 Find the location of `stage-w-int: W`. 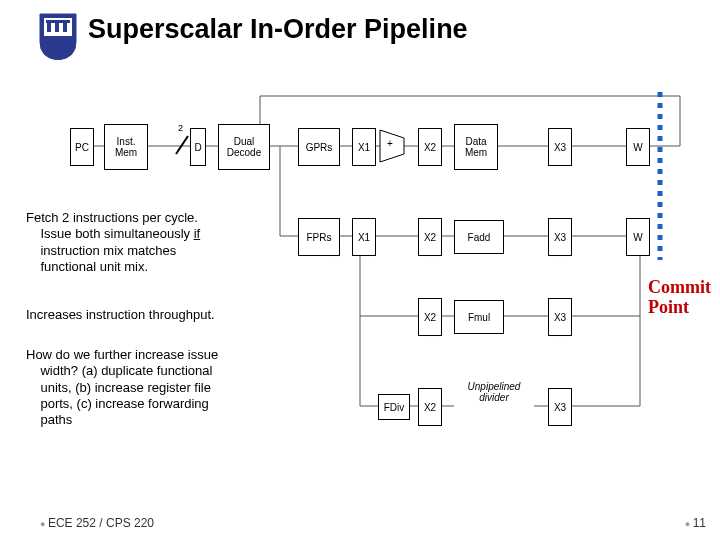

stage-w-int: W is located at coordinates (638, 147).